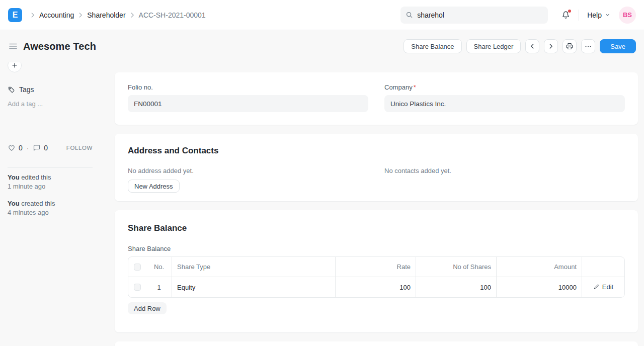 The image size is (644, 346). Describe the element at coordinates (595, 15) in the screenshot. I see `help-label: Help` at that location.